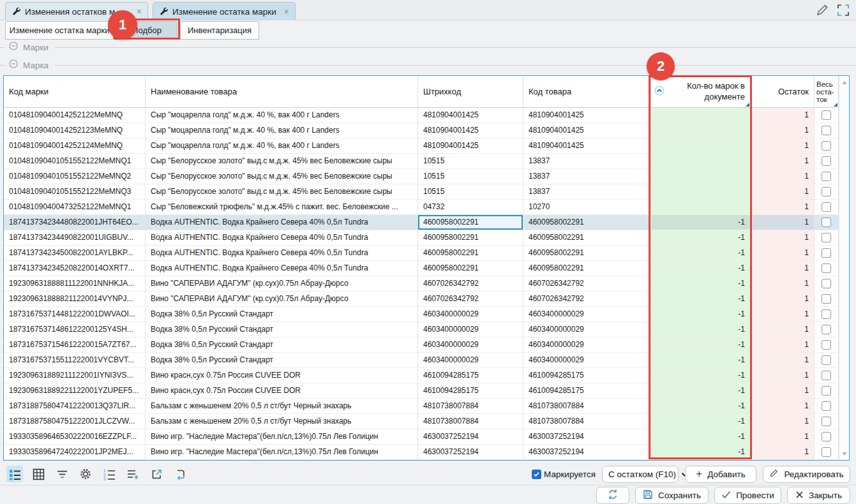  What do you see at coordinates (845, 454) in the screenshot?
I see `scroll-down-arrow-icon` at bounding box center [845, 454].